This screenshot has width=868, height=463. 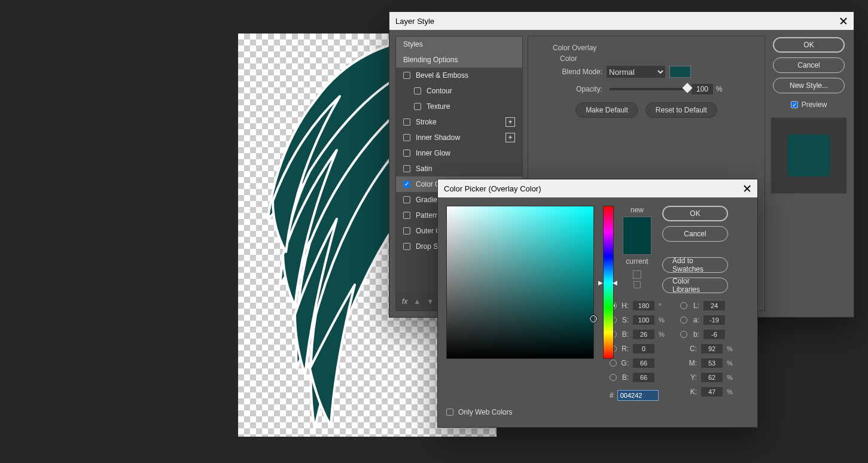 I want to click on layer-style-right-panel: OK Cancel New Style... ✓ Preview, so click(x=809, y=173).